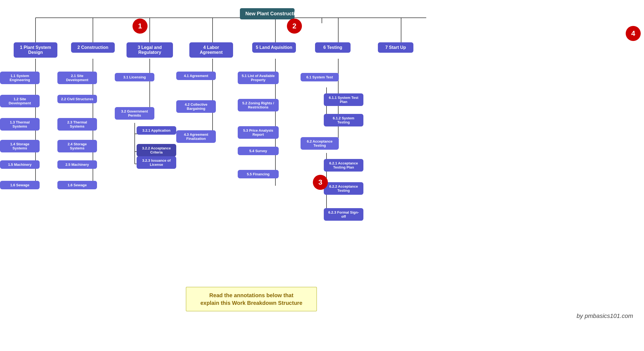  I want to click on node-2-2: 2.2 Civil Structures, so click(77, 99).